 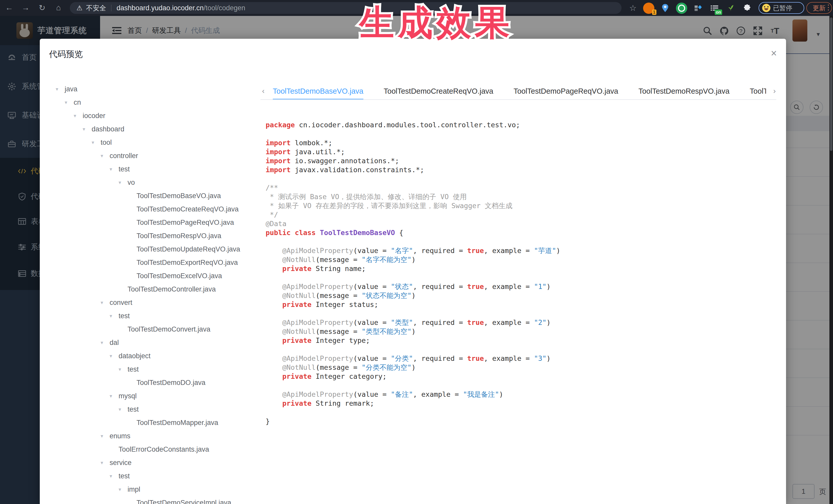 What do you see at coordinates (521, 340) in the screenshot?
I see `code-line: private Integer type;` at bounding box center [521, 340].